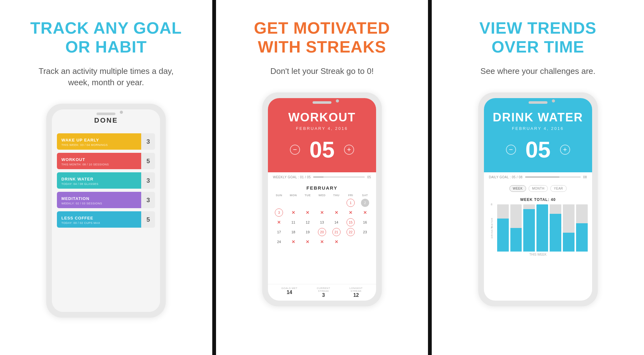 The width and height of the screenshot is (644, 355). I want to click on cal-day-18: 18, so click(294, 232).